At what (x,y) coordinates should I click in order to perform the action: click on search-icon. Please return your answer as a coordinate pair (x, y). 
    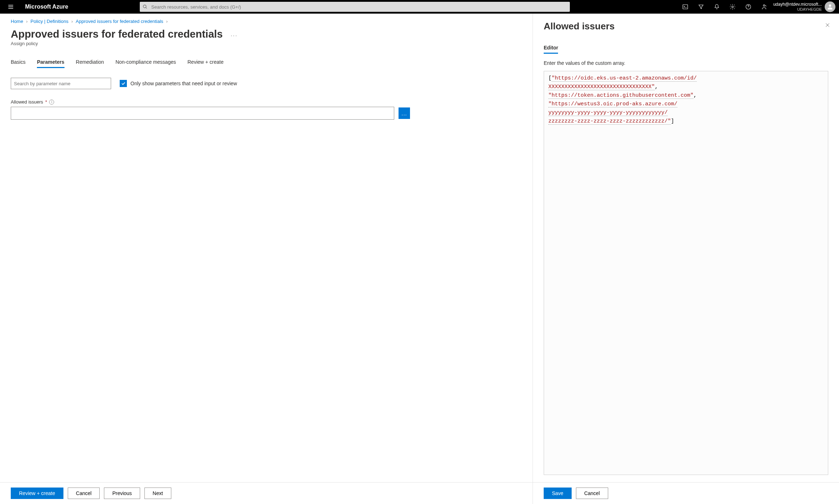
    Looking at the image, I should click on (145, 7).